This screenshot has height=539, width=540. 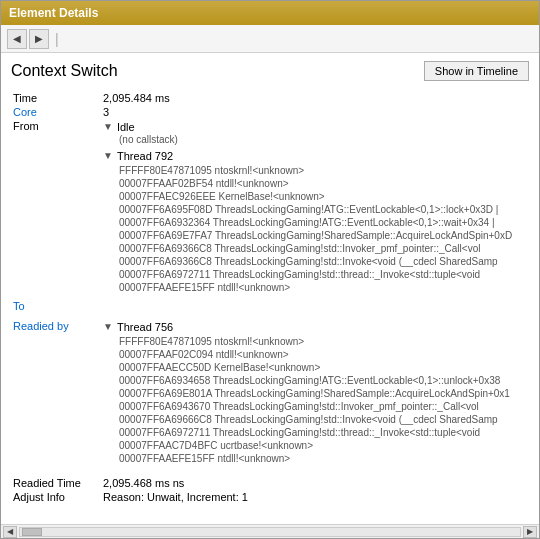 I want to click on horizontal-scrollbar: ◀ ▶, so click(x=270, y=531).